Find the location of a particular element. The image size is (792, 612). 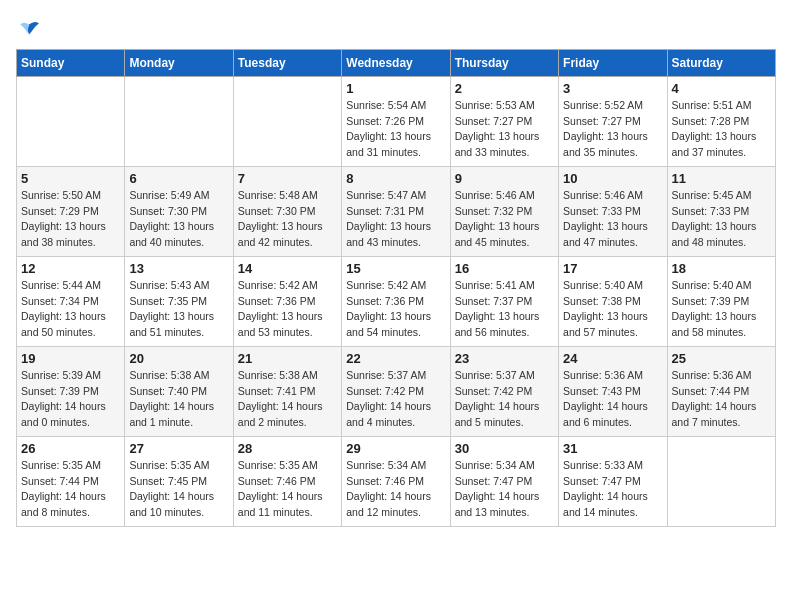

day-detail: Sunrise: 5:48 AMSunset: 7:30 PMDaylight:… is located at coordinates (288, 220).